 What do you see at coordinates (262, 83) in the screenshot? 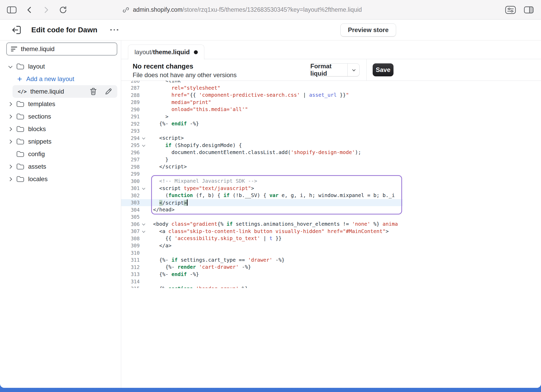
I see `code-line: 286 <link` at bounding box center [262, 83].